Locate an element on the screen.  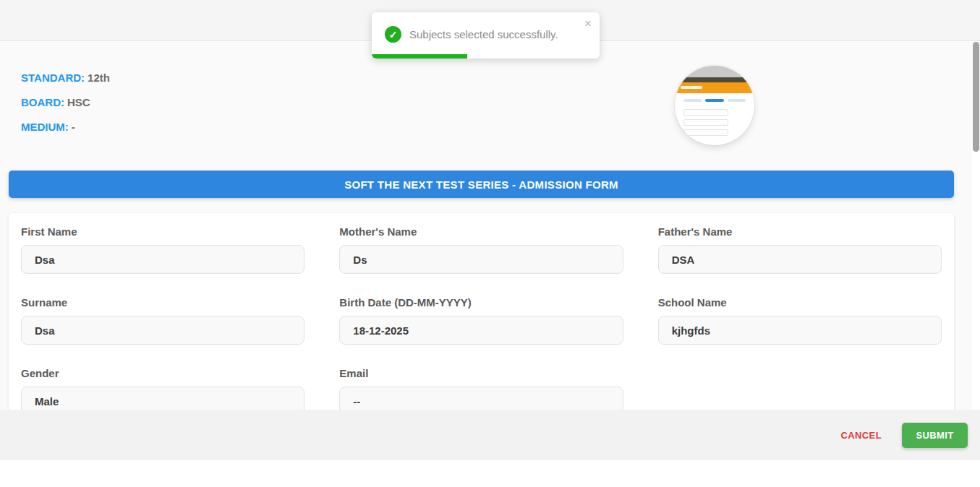
student-info: STANDARD:12th BOARD:HSC MEDIUM:- is located at coordinates (65, 108).